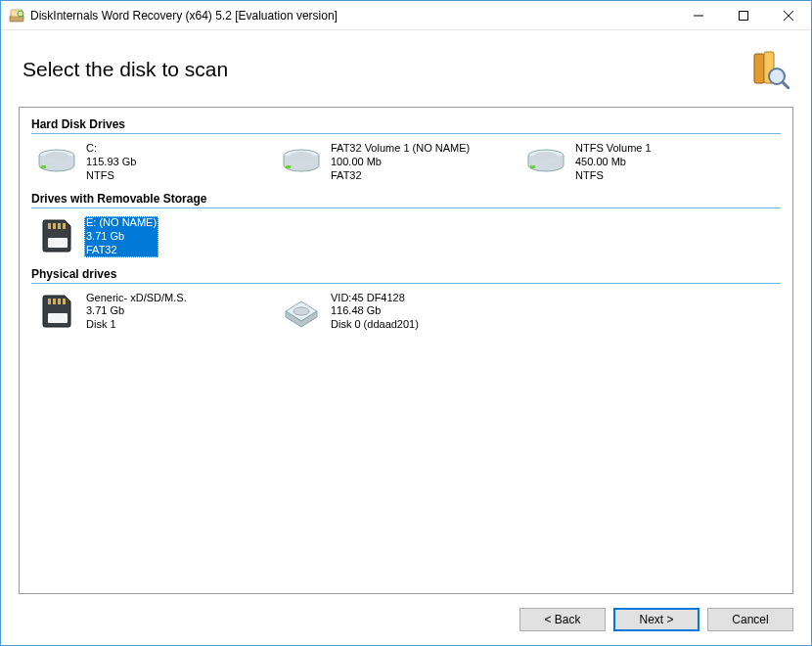 This screenshot has width=812, height=646. I want to click on drive-size: 100.00 Mb, so click(400, 162).